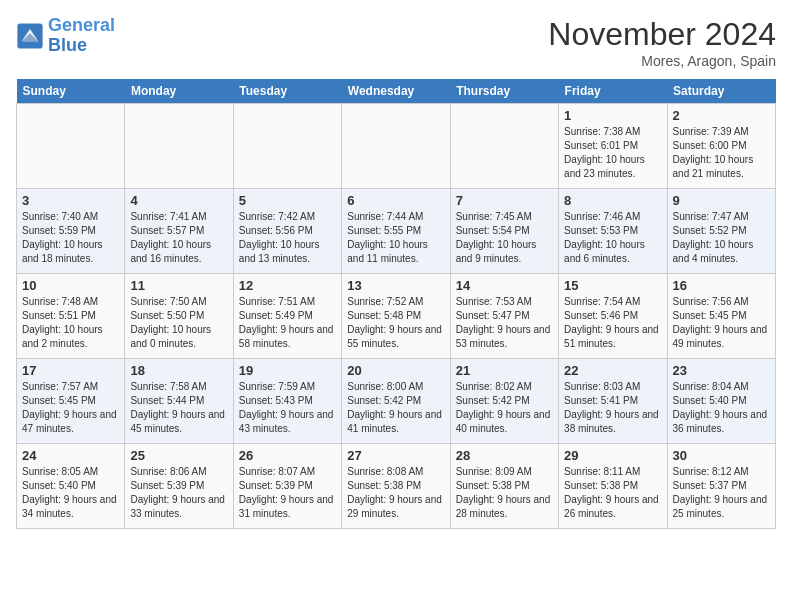 The height and width of the screenshot is (612, 792). Describe the element at coordinates (504, 238) in the screenshot. I see `cell-info: Sunrise: 7:45 AM Sunset: 5:54 PM Dayligh…` at that location.